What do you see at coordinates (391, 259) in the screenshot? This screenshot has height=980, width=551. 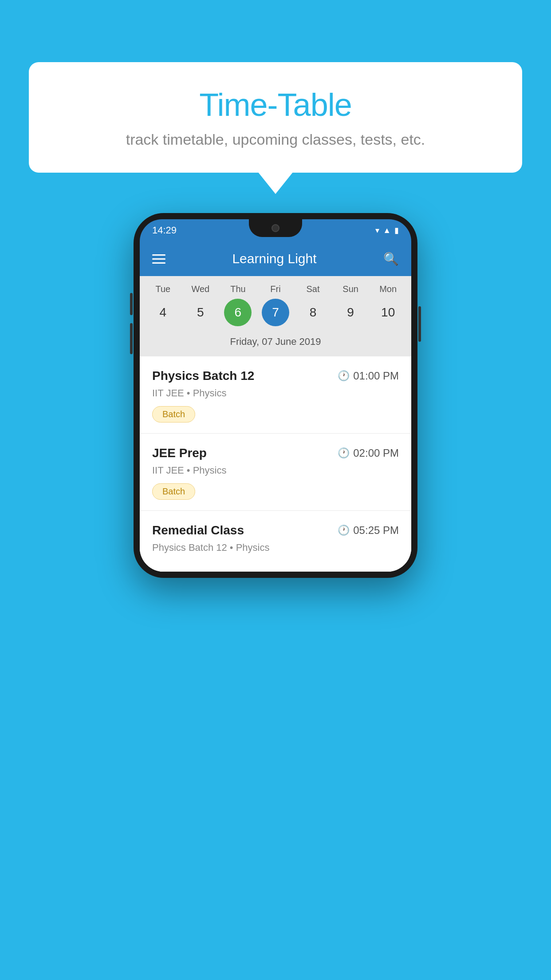 I see `search-icon: 🔍` at bounding box center [391, 259].